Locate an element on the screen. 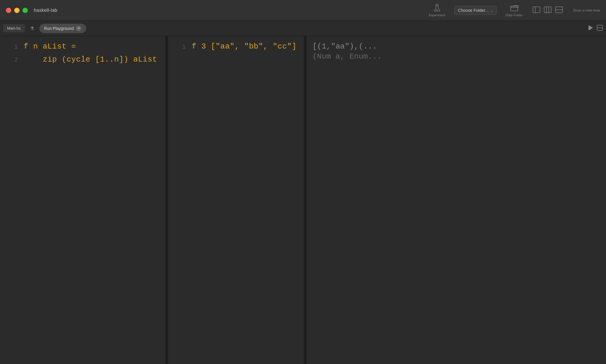  run-playground-button: Run Playground ✕ is located at coordinates (63, 28).